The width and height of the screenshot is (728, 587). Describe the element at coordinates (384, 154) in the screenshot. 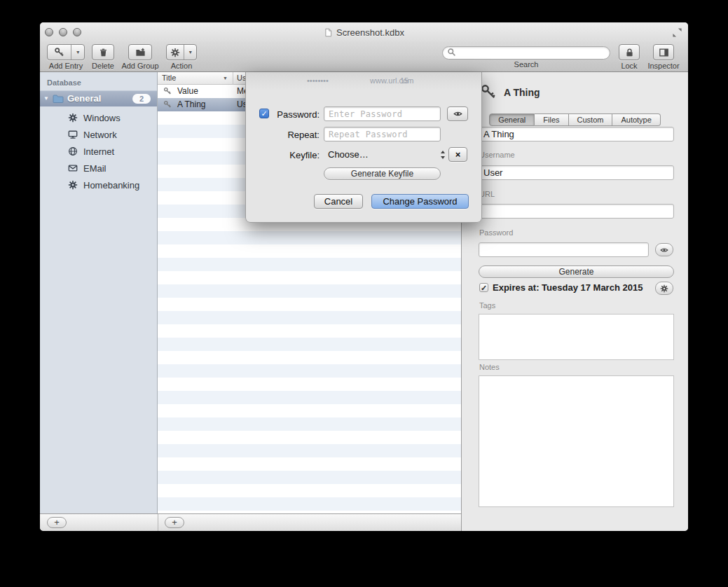

I see `keyfile-popup-value: Choose…` at that location.